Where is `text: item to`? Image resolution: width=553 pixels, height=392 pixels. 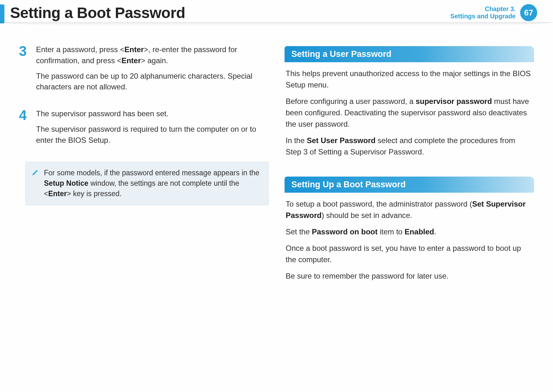
text: item to is located at coordinates (391, 232).